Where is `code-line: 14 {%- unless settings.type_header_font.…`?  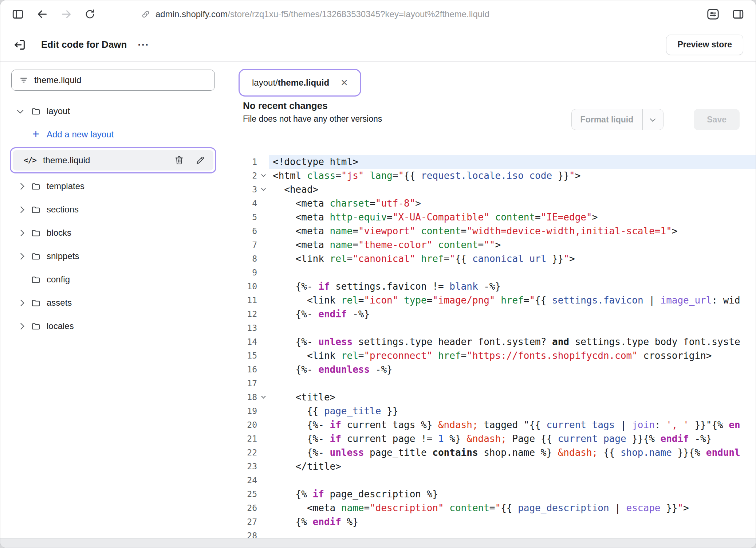 code-line: 14 {%- unless settings.type_header_font.… is located at coordinates (491, 342).